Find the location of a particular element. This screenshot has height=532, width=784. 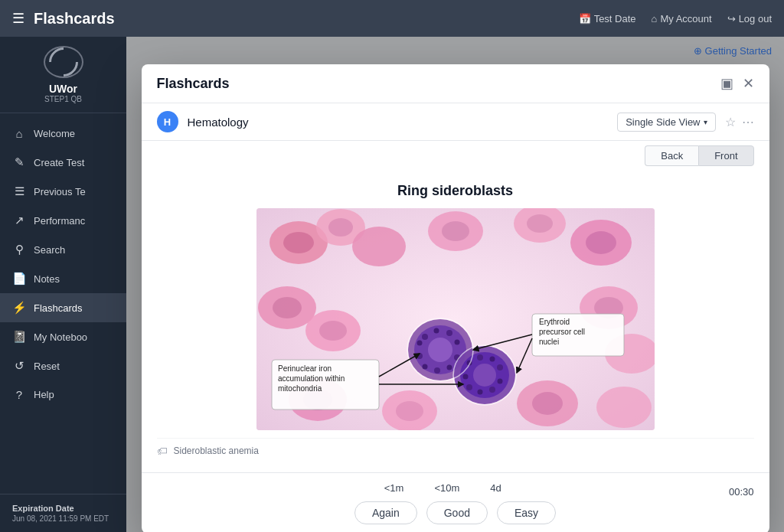

menu-icon: ☰ is located at coordinates (18, 18).